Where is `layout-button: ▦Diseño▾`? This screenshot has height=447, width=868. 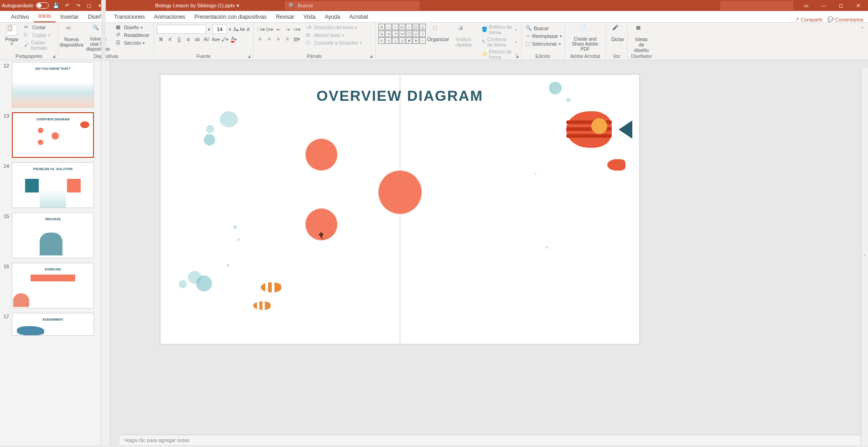
layout-button: ▦Diseño▾ is located at coordinates (133, 27).